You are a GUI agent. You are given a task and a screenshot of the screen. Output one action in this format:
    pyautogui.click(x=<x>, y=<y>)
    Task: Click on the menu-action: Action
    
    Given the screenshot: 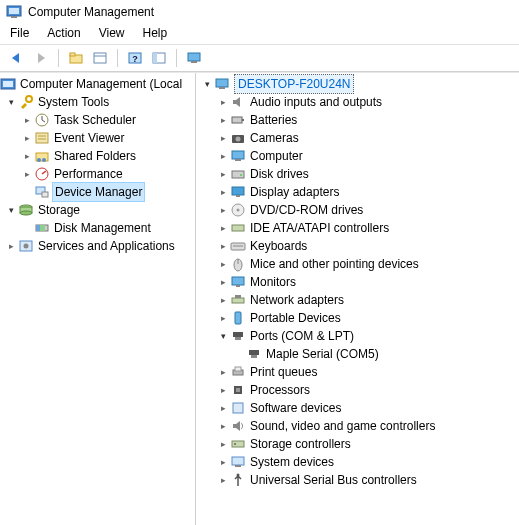 What is the action you would take?
    pyautogui.click(x=64, y=33)
    